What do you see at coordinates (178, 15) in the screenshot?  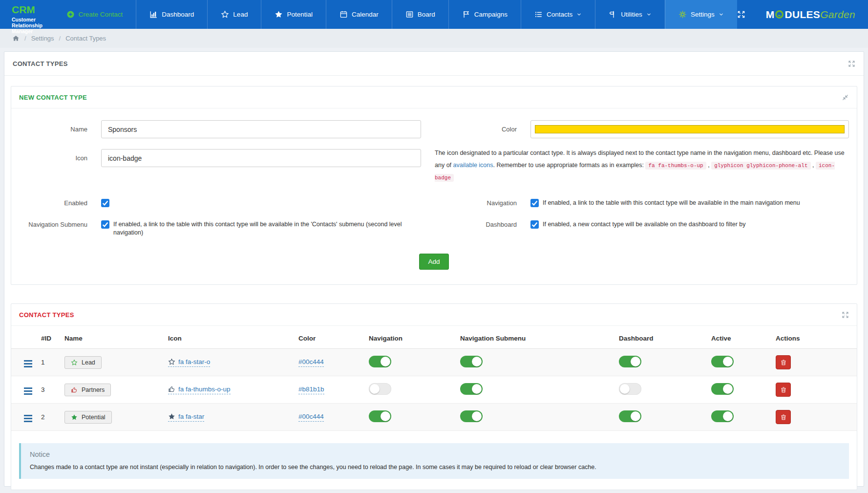 I see `nav-item-label: Dashboard` at bounding box center [178, 15].